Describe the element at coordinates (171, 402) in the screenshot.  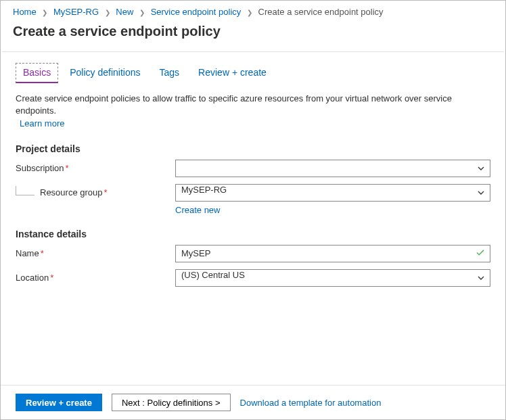
I see `next-button: Next : Policy definitions >` at that location.